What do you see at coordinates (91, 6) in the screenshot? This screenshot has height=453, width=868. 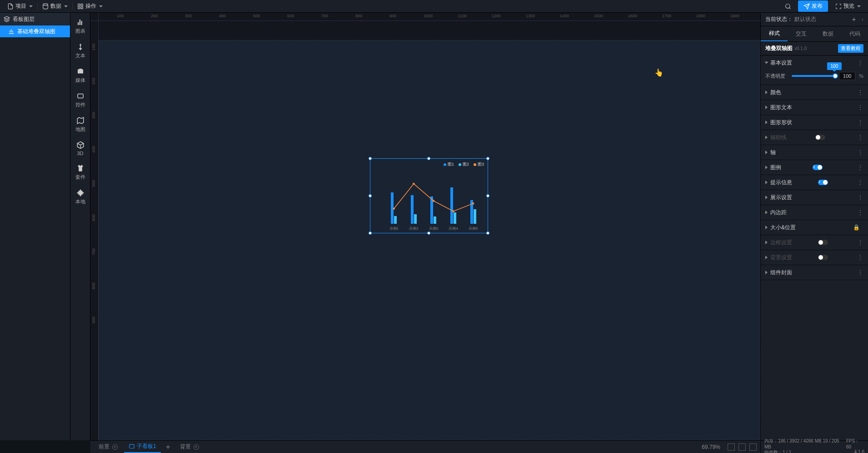 I see `menu-actions-label: 操作` at bounding box center [91, 6].